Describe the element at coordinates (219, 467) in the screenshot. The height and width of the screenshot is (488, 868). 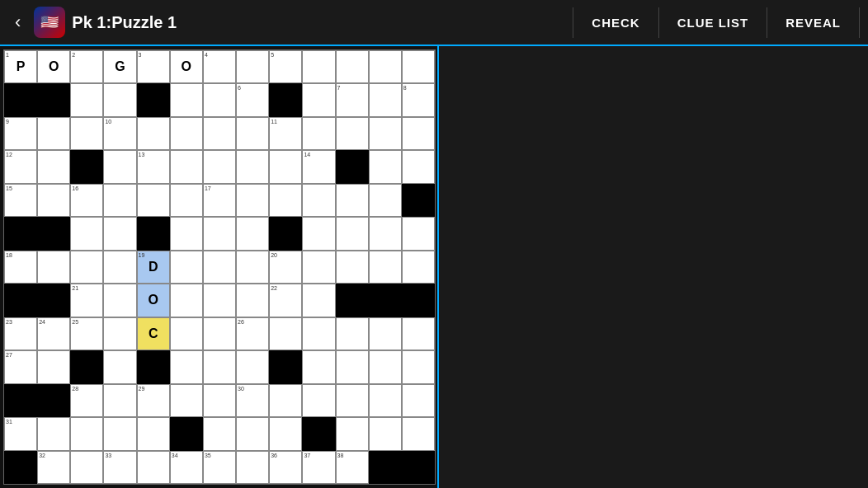
I see `cell-12-6: 35` at that location.